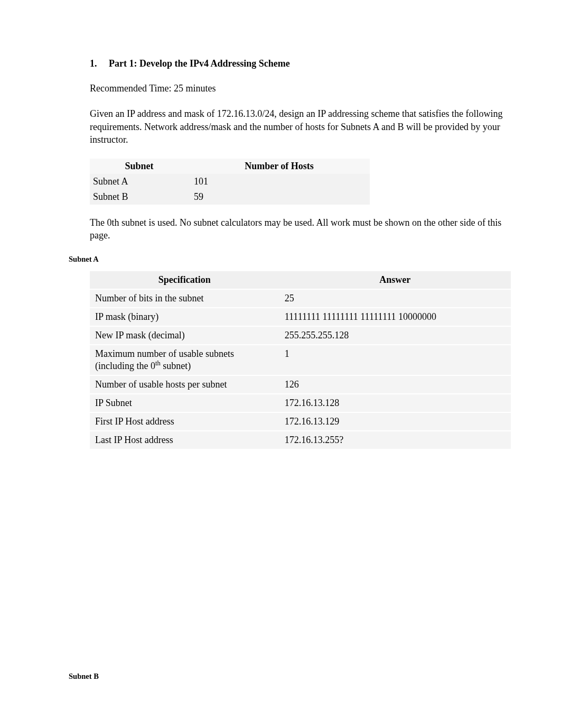 The width and height of the screenshot is (561, 728). What do you see at coordinates (300, 403) in the screenshot?
I see `table-row: IP Subnet 172.16.13.128` at bounding box center [300, 403].